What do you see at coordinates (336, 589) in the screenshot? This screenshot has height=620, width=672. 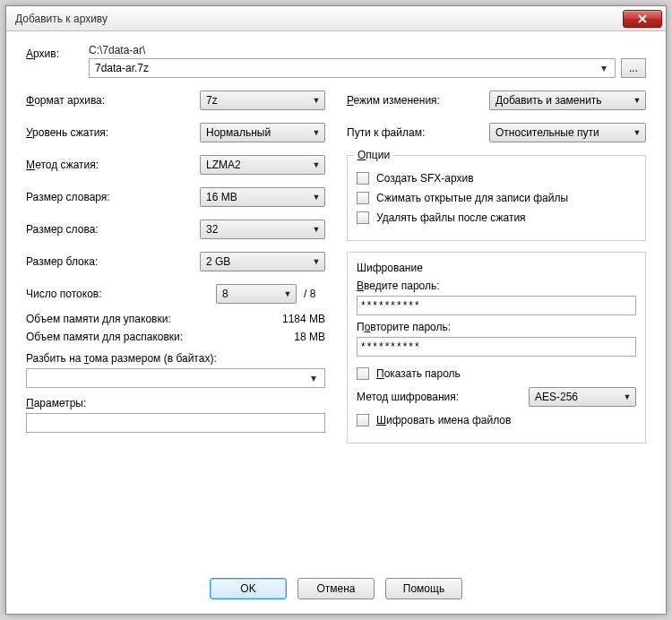 I see `cancel-button: Отмена` at bounding box center [336, 589].